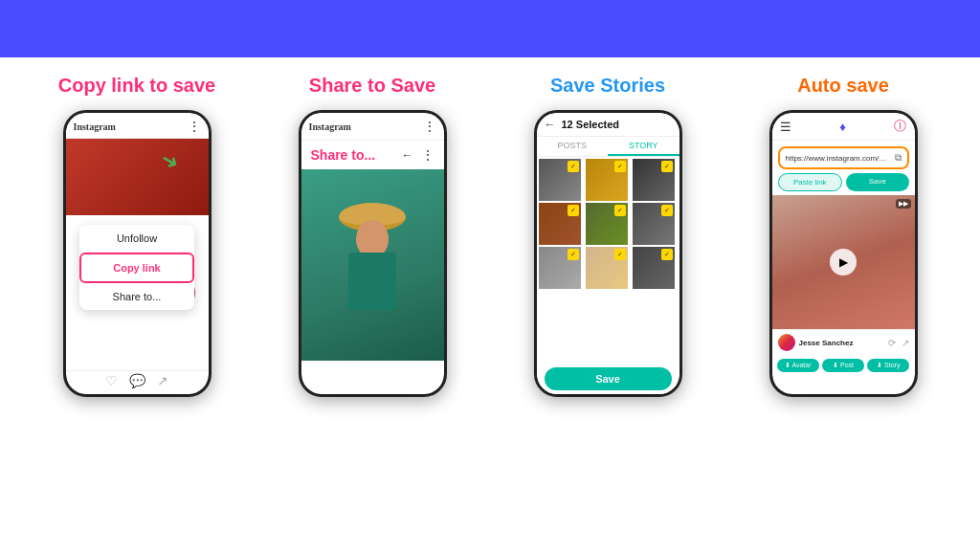  I want to click on grid-cell-4: ✓, so click(560, 224).